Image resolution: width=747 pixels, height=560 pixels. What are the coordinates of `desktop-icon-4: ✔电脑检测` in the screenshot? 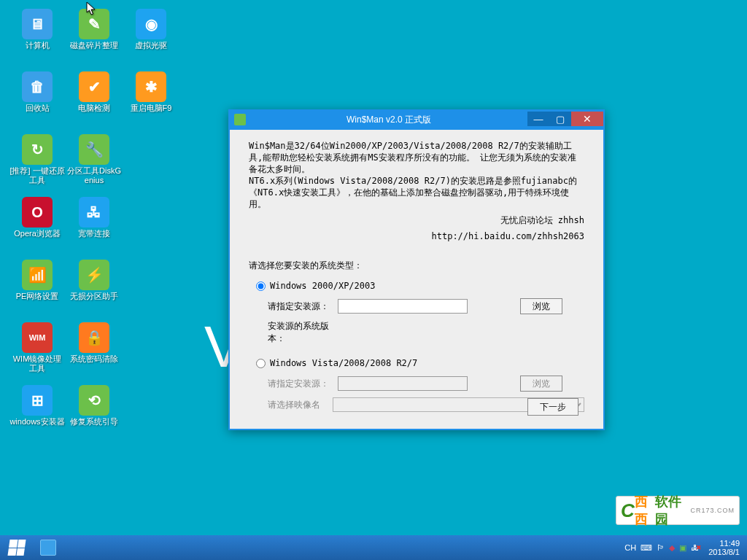 It's located at (94, 100).